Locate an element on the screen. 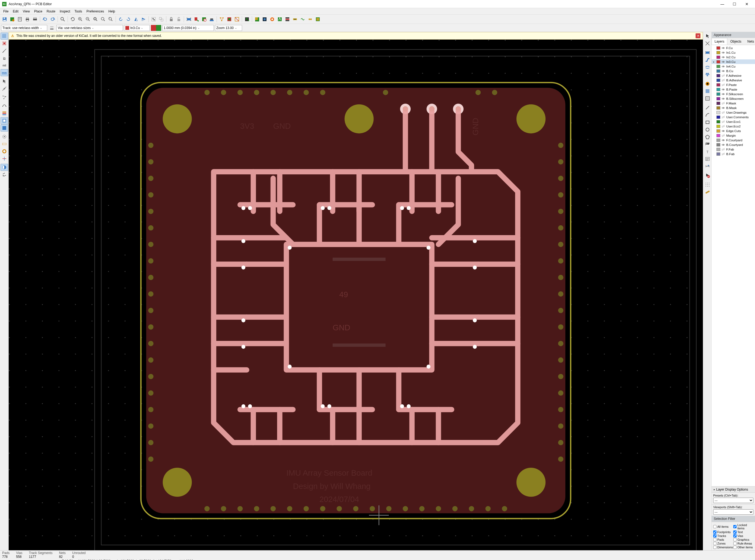 This screenshot has width=755, height=560. layer-row-in4-cu: In4.Cu is located at coordinates (733, 66).